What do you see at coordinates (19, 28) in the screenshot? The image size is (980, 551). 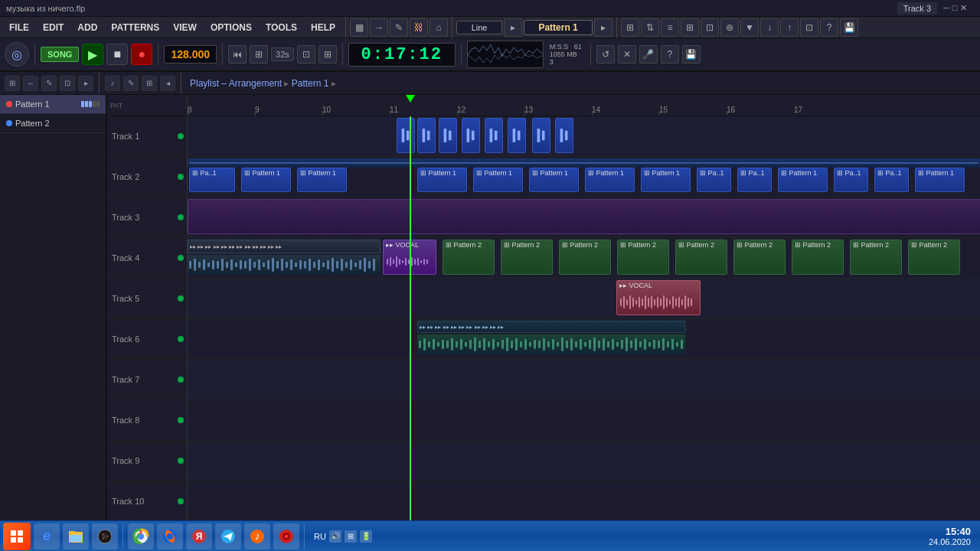 I see `menu-file: FILE` at bounding box center [19, 28].